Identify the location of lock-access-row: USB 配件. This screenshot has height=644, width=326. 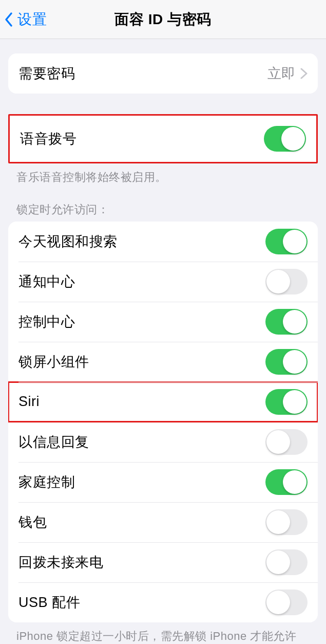
(163, 602).